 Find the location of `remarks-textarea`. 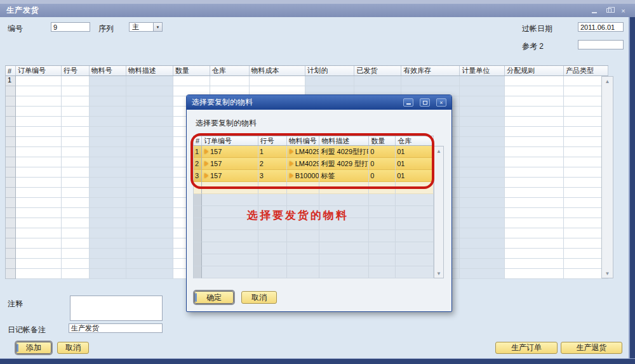

remarks-textarea is located at coordinates (116, 308).